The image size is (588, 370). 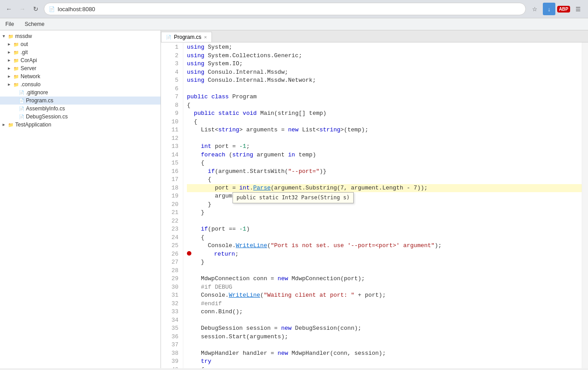 What do you see at coordinates (385, 230) in the screenshot?
I see `code-line-23: if(port == -1)` at bounding box center [385, 230].